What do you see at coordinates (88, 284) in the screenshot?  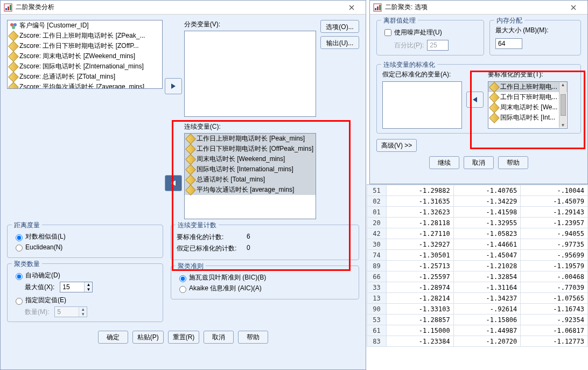 I see `spin-up-icon: ▲` at bounding box center [88, 284].